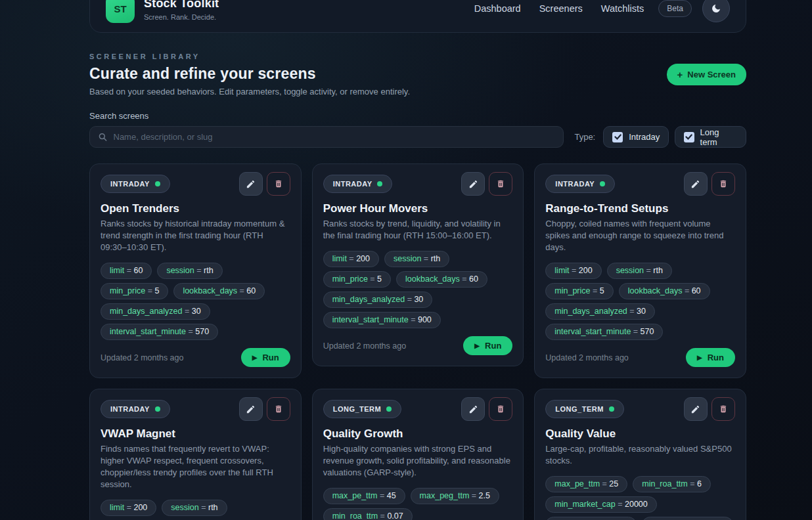 This screenshot has width=812, height=520. What do you see at coordinates (120, 9) in the screenshot?
I see `app-logo-text: ST` at bounding box center [120, 9].